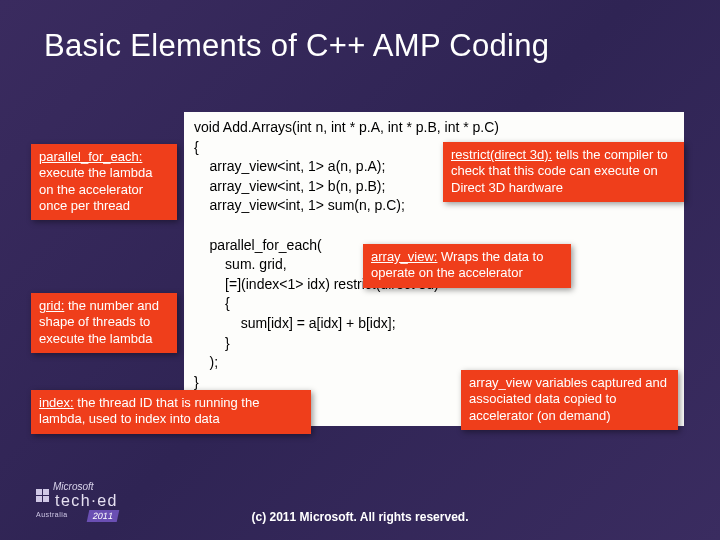  What do you see at coordinates (56, 402) in the screenshot?
I see `callout-heading: index:` at bounding box center [56, 402].